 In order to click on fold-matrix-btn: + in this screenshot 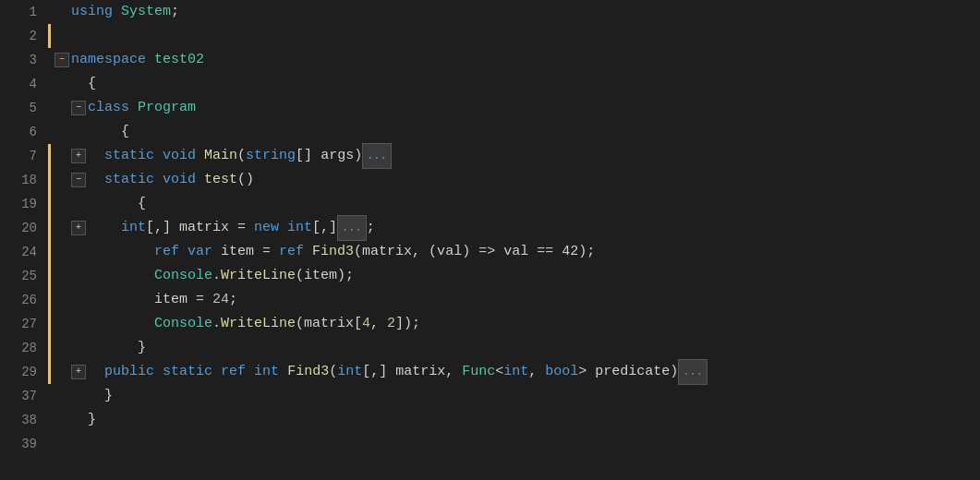, I will do `click(79, 228)`.